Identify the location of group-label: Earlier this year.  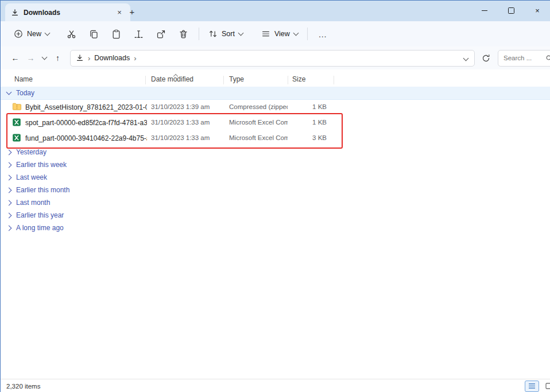
(40, 215).